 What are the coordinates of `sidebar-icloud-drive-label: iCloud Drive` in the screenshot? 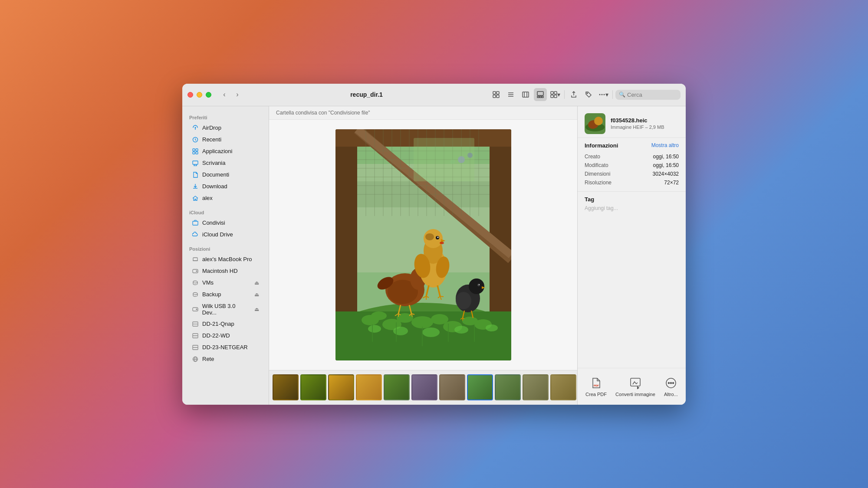 It's located at (218, 234).